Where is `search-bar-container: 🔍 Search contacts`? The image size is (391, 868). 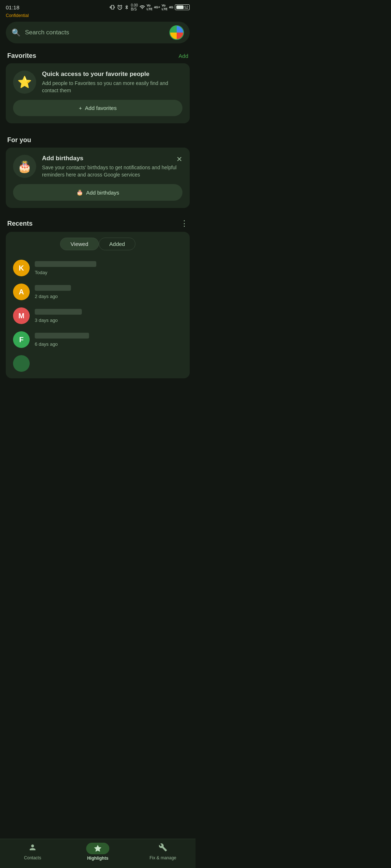
search-bar-container: 🔍 Search contacts is located at coordinates (98, 33).